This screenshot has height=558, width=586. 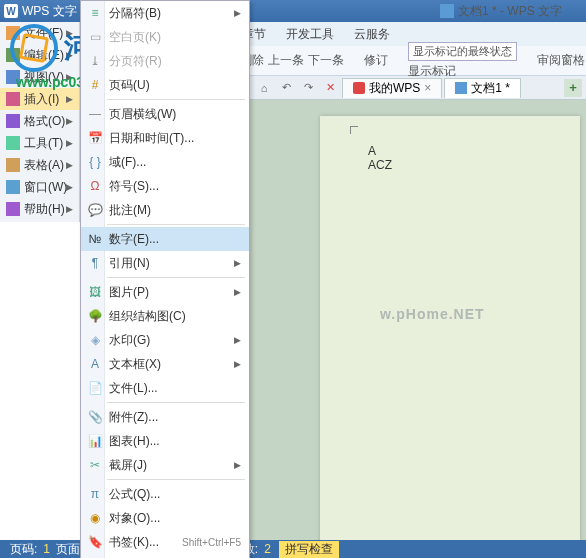 I want to click on left-menu-view: 视图(V)▶, so click(x=40, y=77).